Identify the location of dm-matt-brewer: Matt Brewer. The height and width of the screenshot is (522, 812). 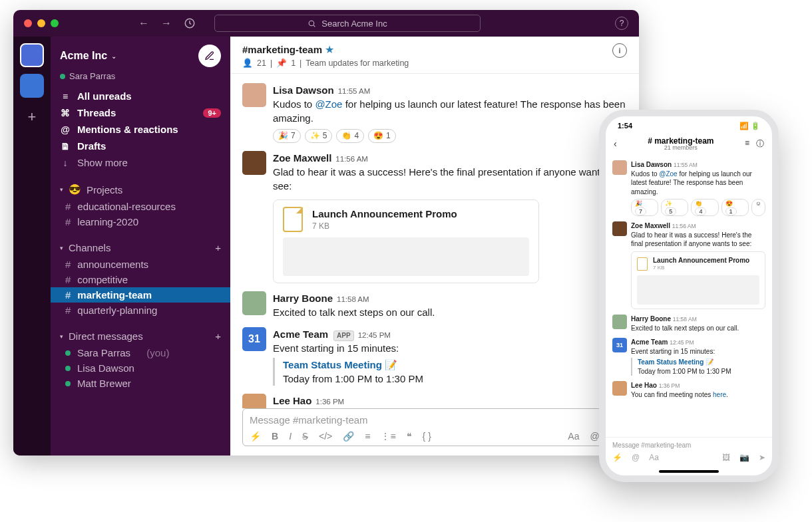
(140, 383).